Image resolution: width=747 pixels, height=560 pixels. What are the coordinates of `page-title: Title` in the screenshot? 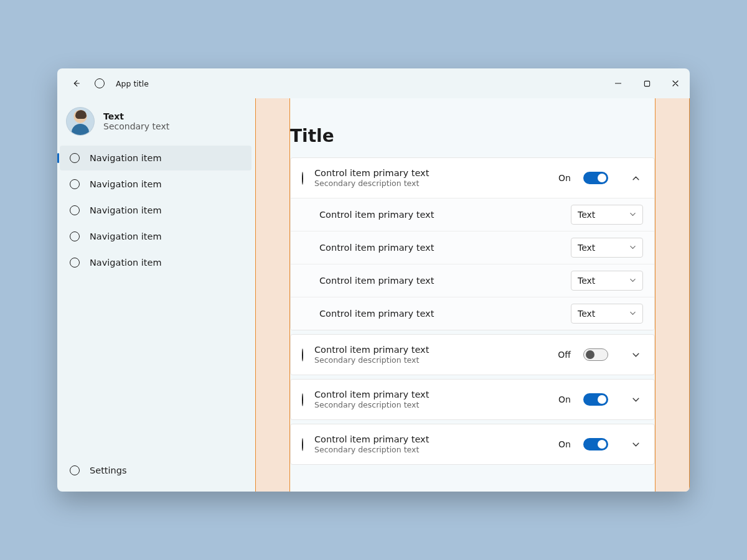 It's located at (472, 142).